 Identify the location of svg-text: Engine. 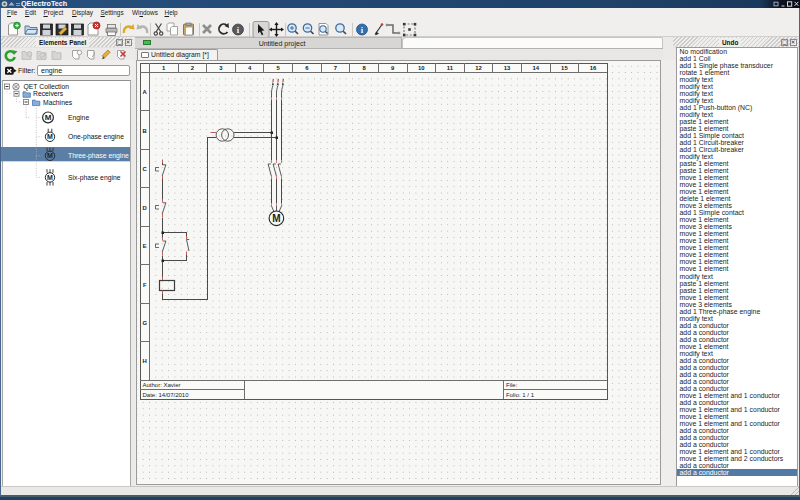
(78, 118).